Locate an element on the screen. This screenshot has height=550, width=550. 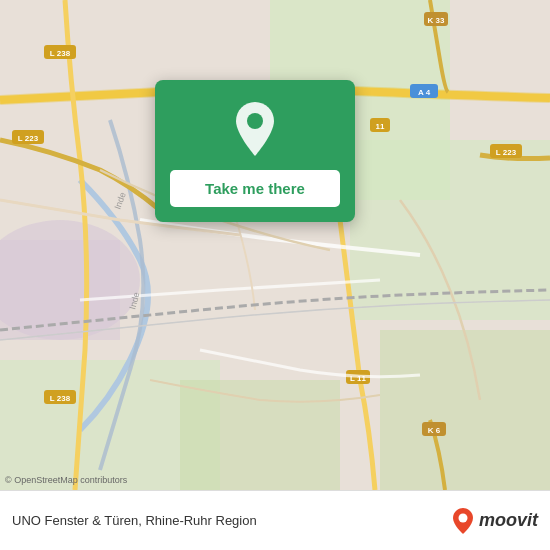
svg-text: K 33 is located at coordinates (436, 20).